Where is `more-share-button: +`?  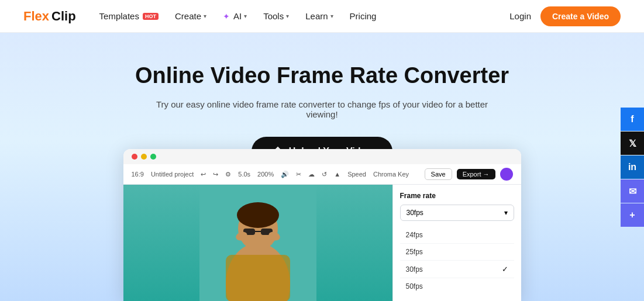
more-share-button: + is located at coordinates (632, 215).